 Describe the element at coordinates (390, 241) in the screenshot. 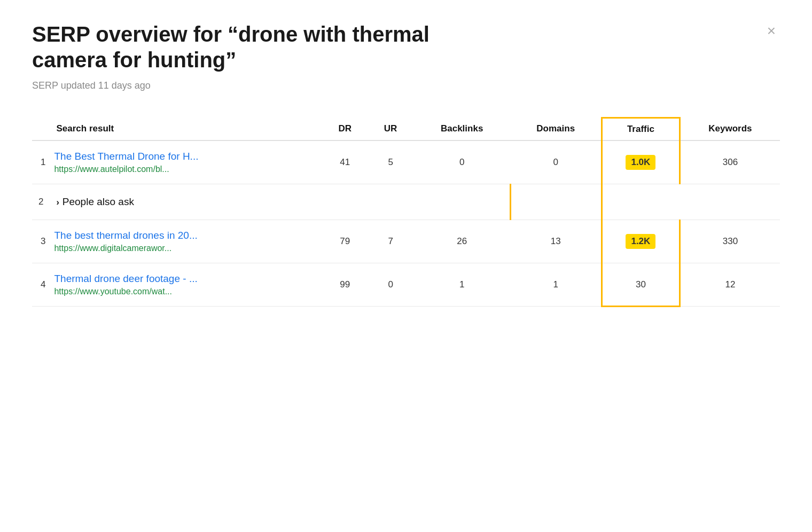

I see `ur-cell: 7` at that location.